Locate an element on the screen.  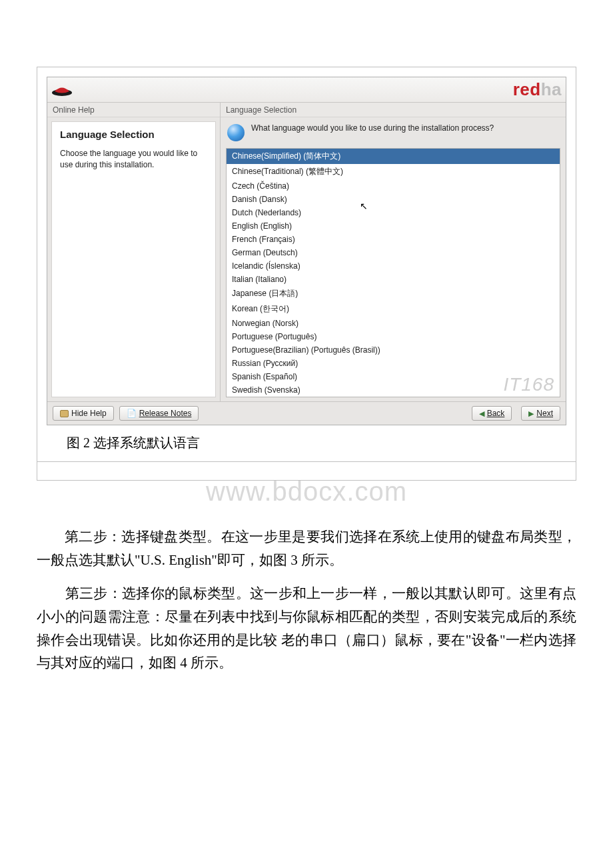
help-title: Language Selection is located at coordinates (133, 135).